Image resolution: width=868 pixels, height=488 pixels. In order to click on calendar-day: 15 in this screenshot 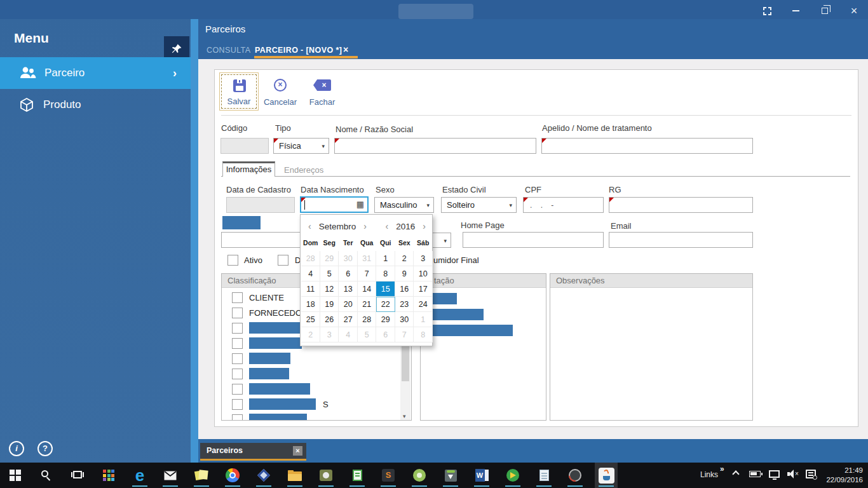, I will do `click(386, 289)`.